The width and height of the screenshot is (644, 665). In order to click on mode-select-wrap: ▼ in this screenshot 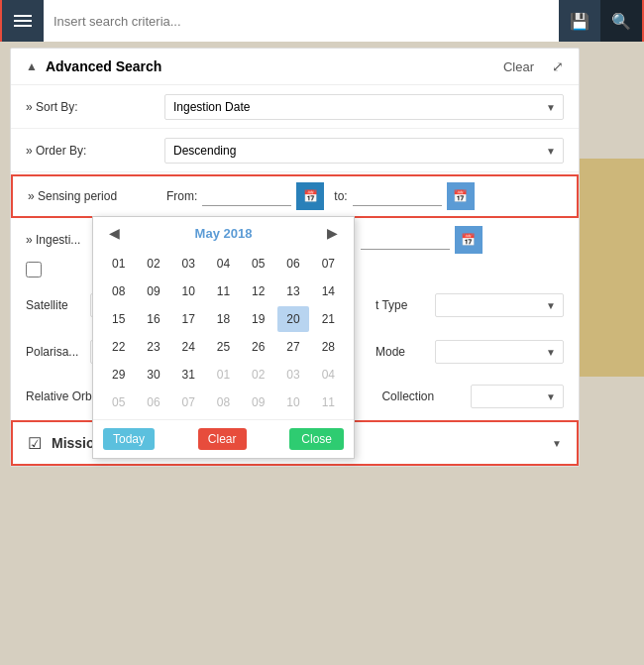, I will do `click(499, 352)`.